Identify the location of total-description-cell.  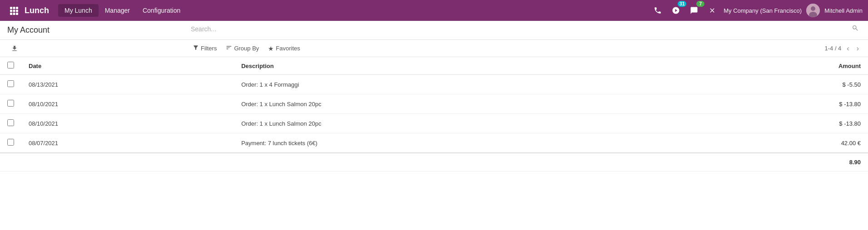
(462, 162).